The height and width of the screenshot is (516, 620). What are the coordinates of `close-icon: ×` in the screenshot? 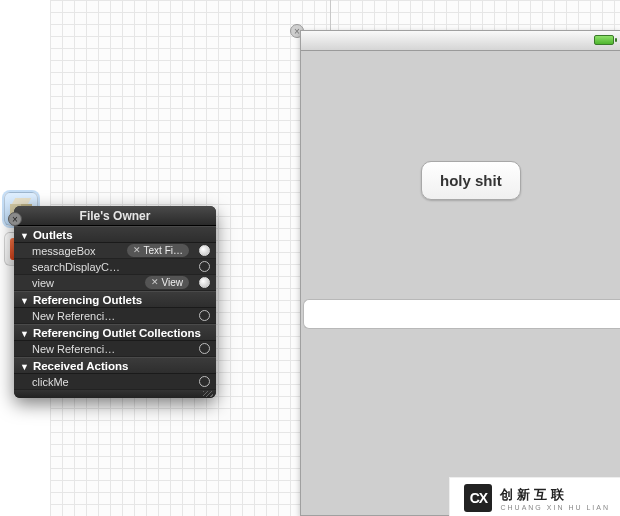 It's located at (15, 220).